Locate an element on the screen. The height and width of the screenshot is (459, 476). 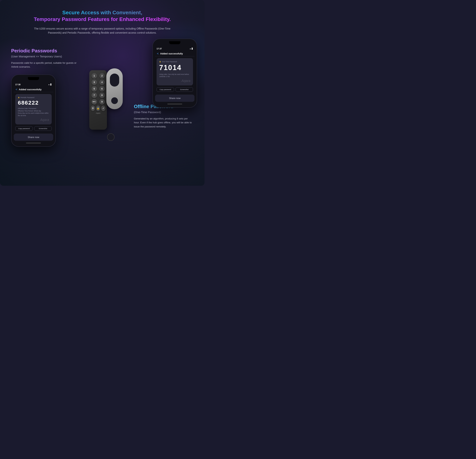
home-indicator-right is located at coordinates (175, 104).